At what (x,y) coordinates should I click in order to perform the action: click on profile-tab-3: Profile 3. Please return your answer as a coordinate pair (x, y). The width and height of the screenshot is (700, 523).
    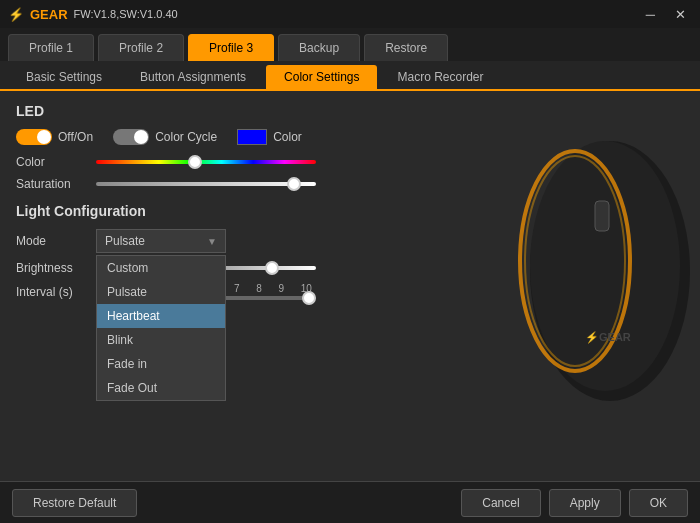
    Looking at the image, I should click on (231, 48).